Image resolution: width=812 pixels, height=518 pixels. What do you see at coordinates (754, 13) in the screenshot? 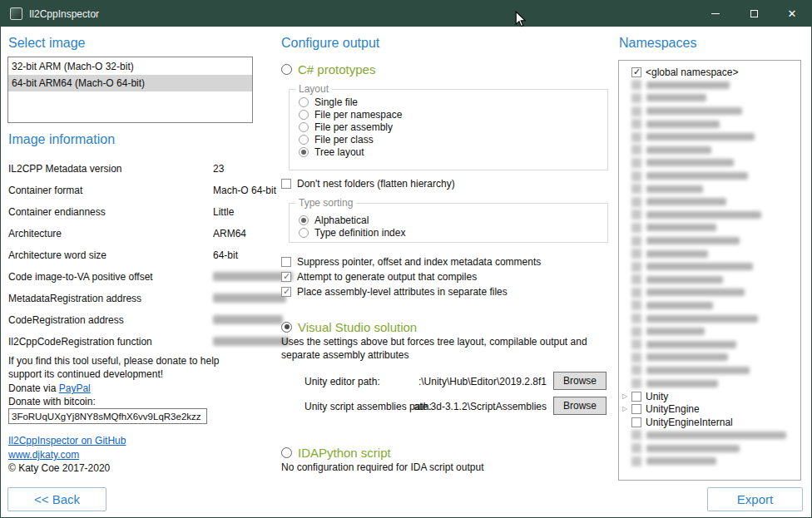
I see `maximize-button` at bounding box center [754, 13].